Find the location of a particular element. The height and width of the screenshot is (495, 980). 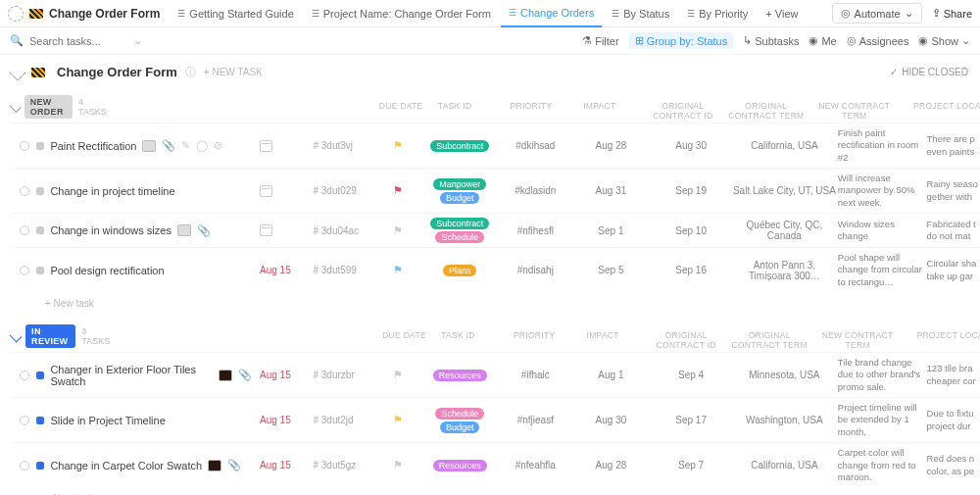

status-pill: NEW ORDER is located at coordinates (49, 107).